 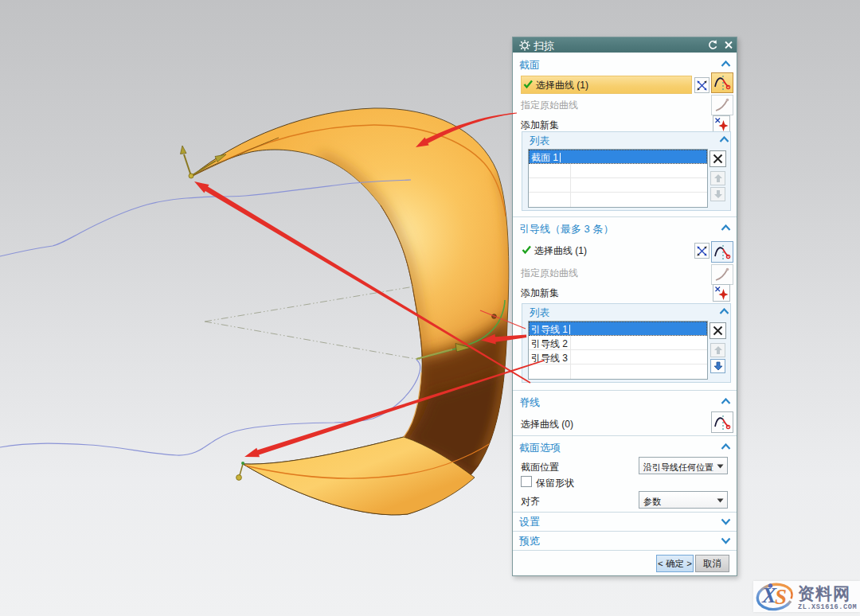 I want to click on list-row-selected: 截面 1, so click(x=618, y=157).